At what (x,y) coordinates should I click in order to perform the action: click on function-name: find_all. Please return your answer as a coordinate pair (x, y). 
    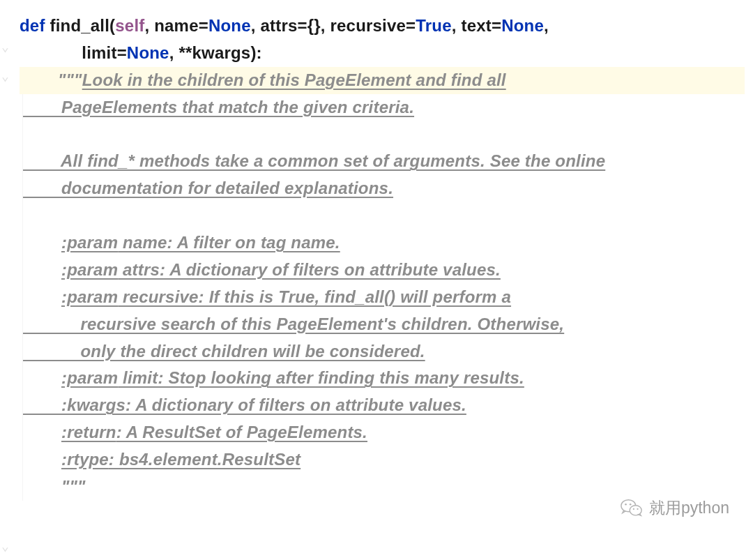
    Looking at the image, I should click on (79, 25).